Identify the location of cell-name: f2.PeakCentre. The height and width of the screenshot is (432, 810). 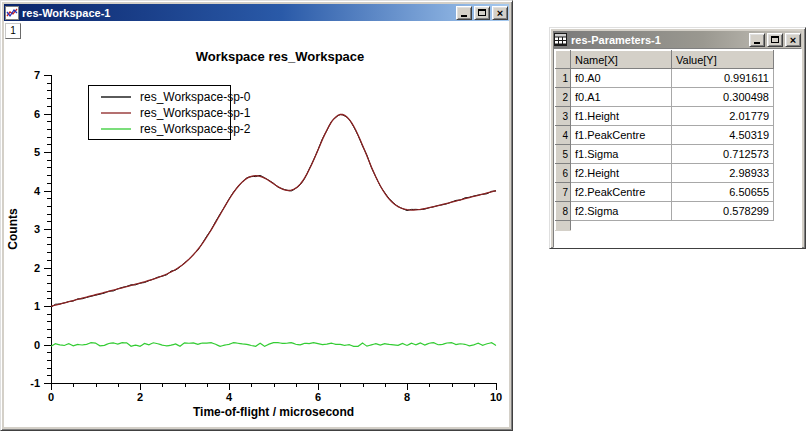
(622, 192).